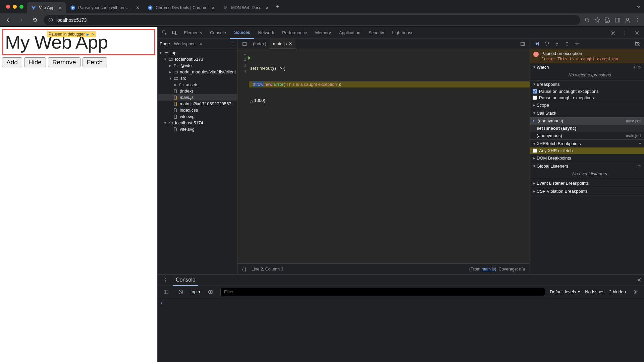 The height and width of the screenshot is (362, 644). What do you see at coordinates (175, 33) in the screenshot?
I see `device-toolbar-icon` at bounding box center [175, 33].